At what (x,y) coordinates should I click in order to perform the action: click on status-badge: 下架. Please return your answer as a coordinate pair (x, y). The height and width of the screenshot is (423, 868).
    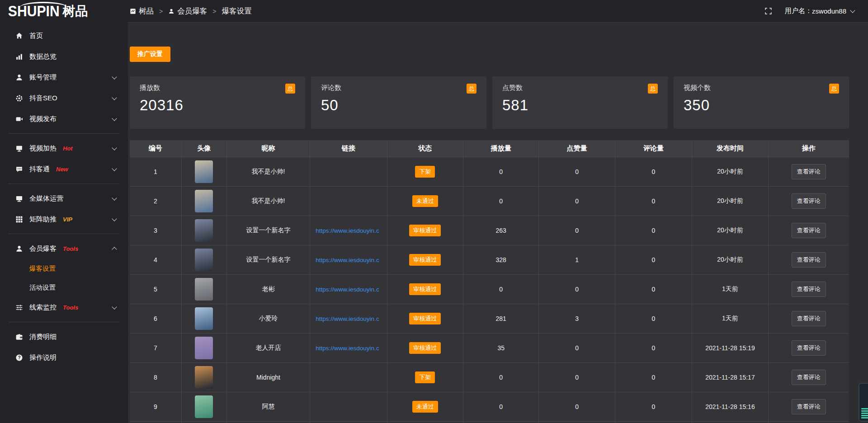
    Looking at the image, I should click on (425, 377).